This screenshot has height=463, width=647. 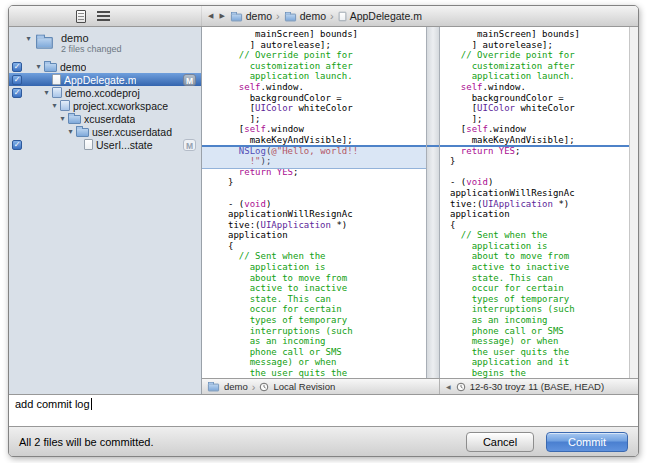 What do you see at coordinates (222, 16) in the screenshot?
I see `forward-icon: ▶` at bounding box center [222, 16].